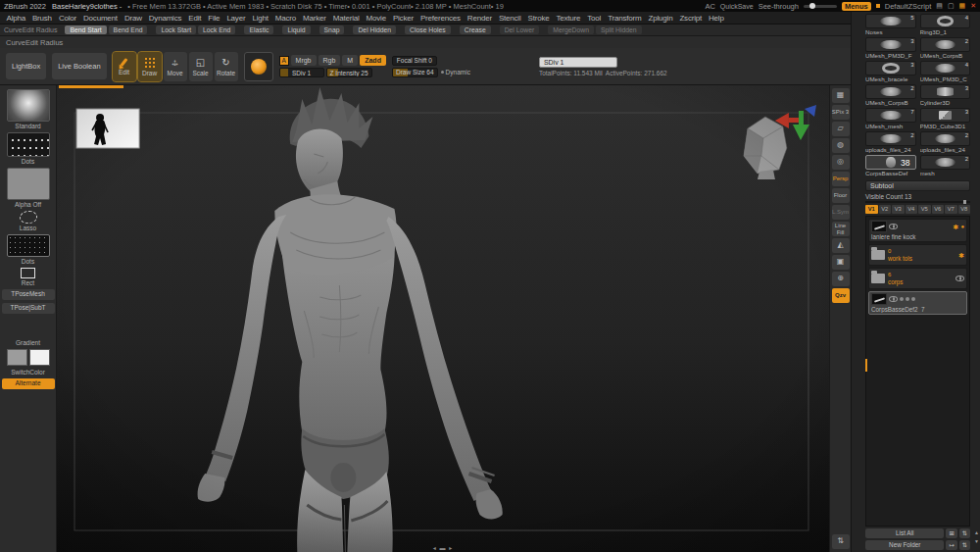  I want to click on curve-button: Del Hidden, so click(374, 29).